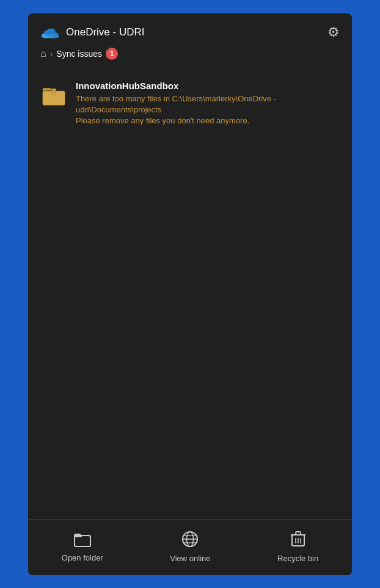 The width and height of the screenshot is (380, 588). I want to click on header: OneDrive - UDRI ⚙ ⌂ › Sync issues 1, so click(190, 42).